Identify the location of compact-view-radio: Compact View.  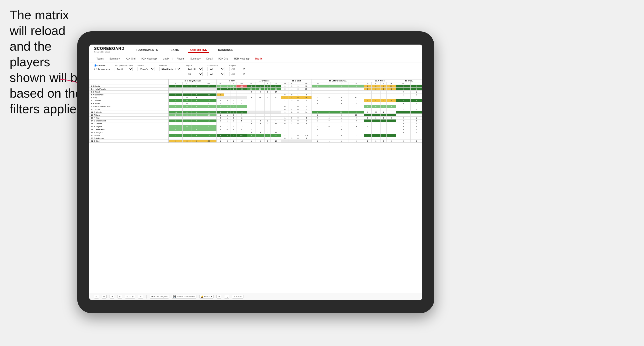
(102, 69).